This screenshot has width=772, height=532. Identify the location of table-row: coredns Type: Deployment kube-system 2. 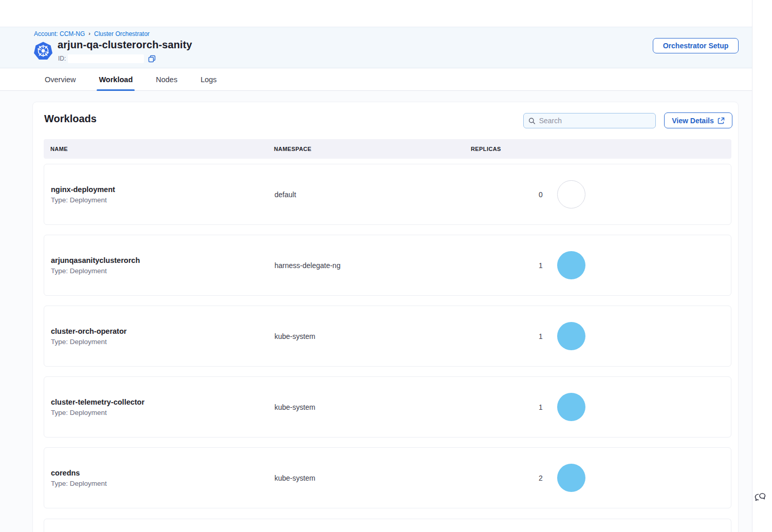
(388, 478).